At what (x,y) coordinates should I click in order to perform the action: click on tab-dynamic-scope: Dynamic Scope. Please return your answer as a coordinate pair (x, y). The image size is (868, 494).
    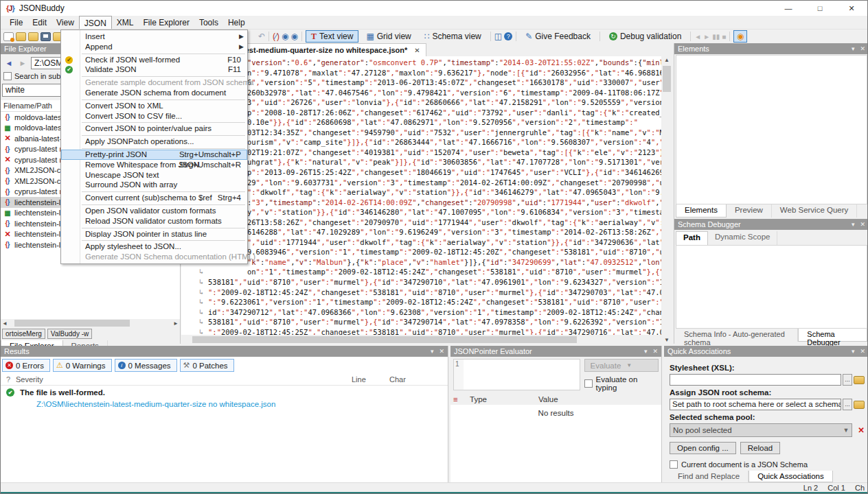
    Looking at the image, I should click on (743, 238).